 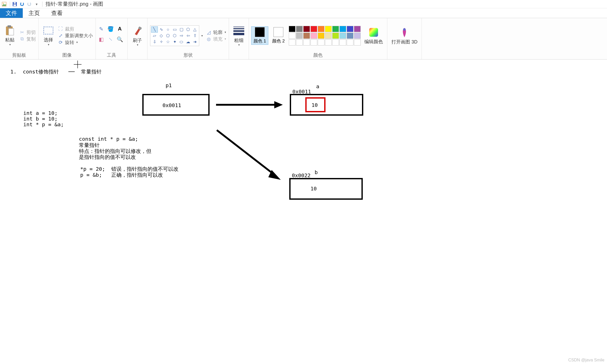 What do you see at coordinates (48, 36) in the screenshot?
I see `select-button: 选择 ▾` at bounding box center [48, 36].